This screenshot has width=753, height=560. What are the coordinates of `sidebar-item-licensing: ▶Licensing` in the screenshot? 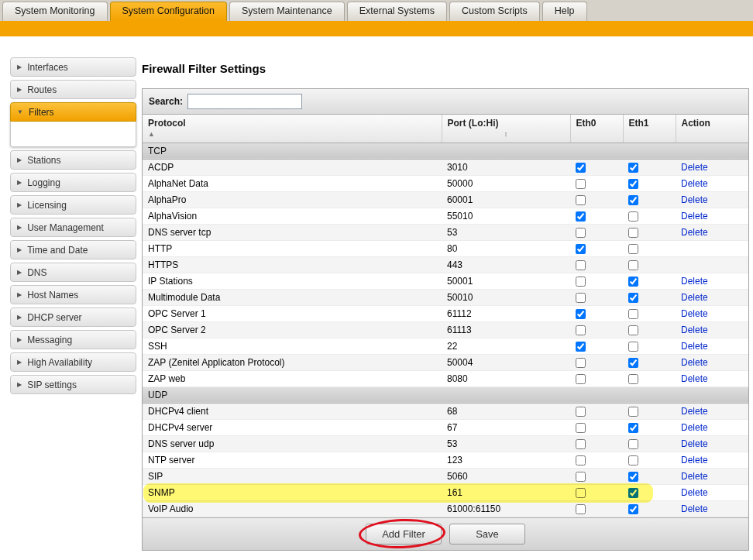 It's located at (73, 204).